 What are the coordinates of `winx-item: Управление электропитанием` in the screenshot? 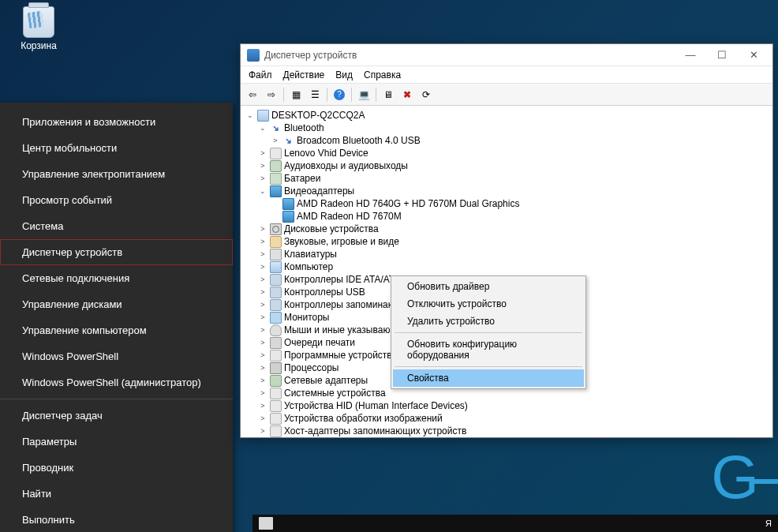 It's located at (117, 174).